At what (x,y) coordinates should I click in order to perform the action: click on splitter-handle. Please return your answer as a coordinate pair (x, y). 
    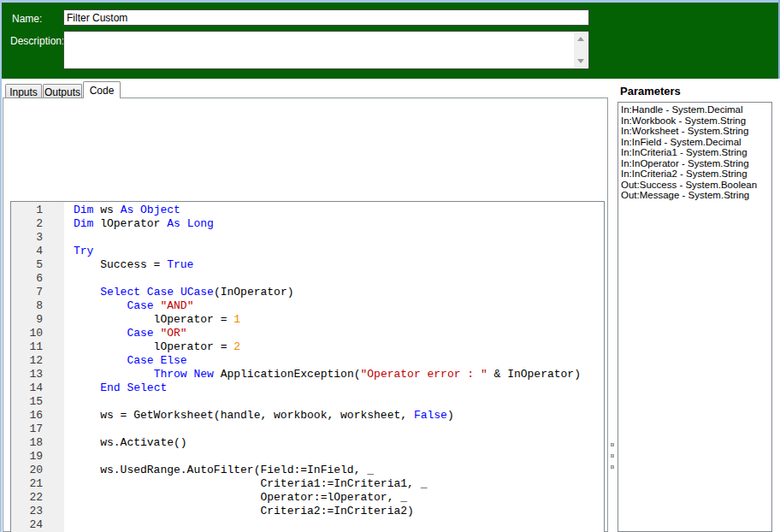
    Looking at the image, I should click on (612, 315).